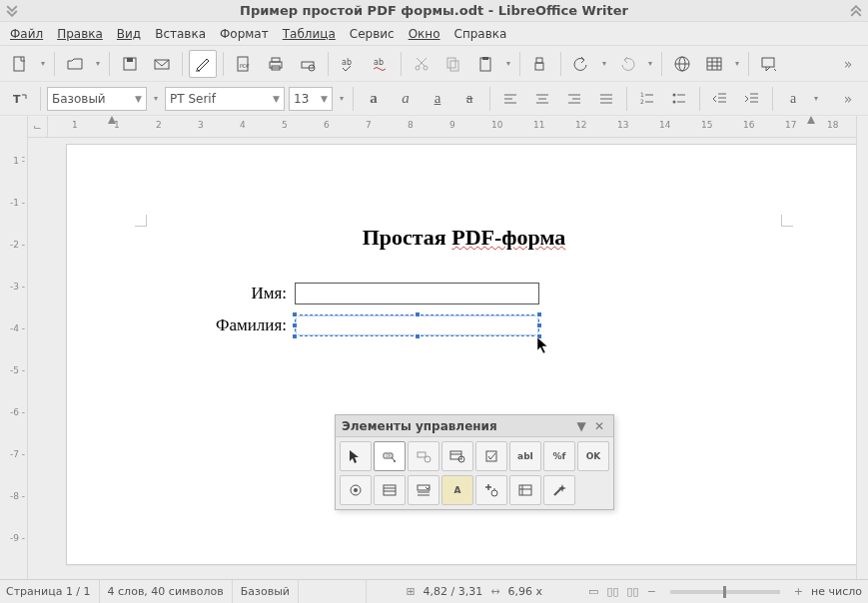  What do you see at coordinates (20, 99) in the screenshot?
I see `styles-button: T` at bounding box center [20, 99].